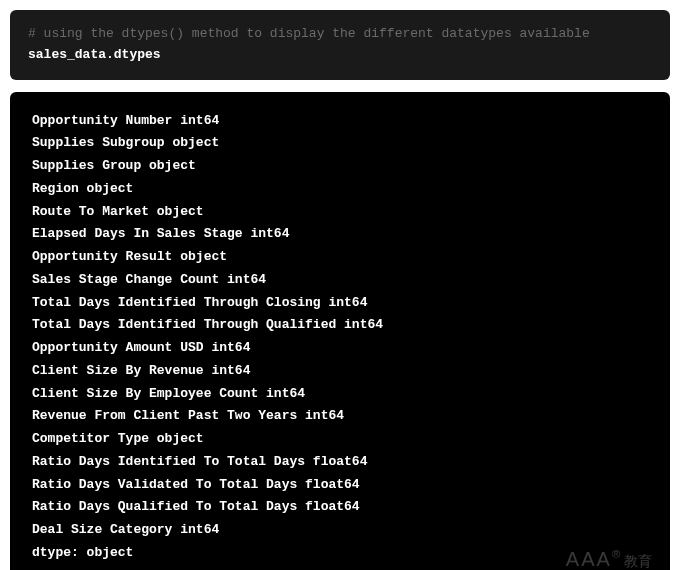  Describe the element at coordinates (340, 508) in the screenshot. I see `output-line: Ratio Days Qualified To Total Days float…` at that location.